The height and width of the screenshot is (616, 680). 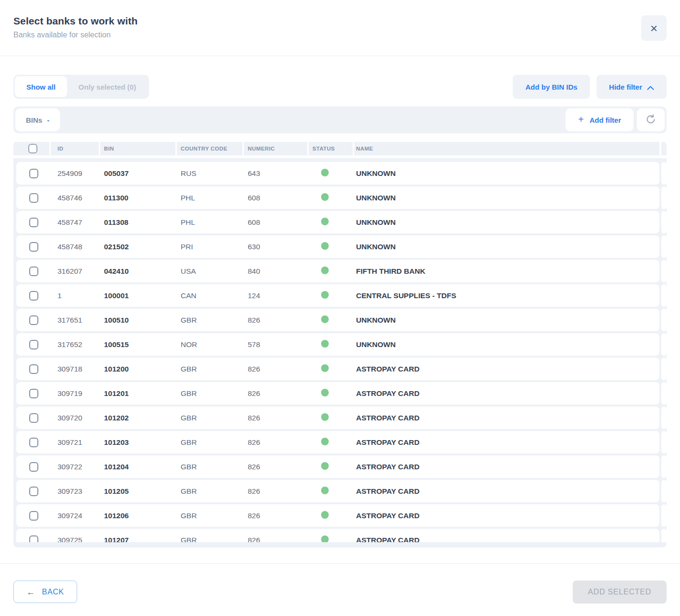 I want to click on column-header-country-code: COUNTRY CODE, so click(x=210, y=149).